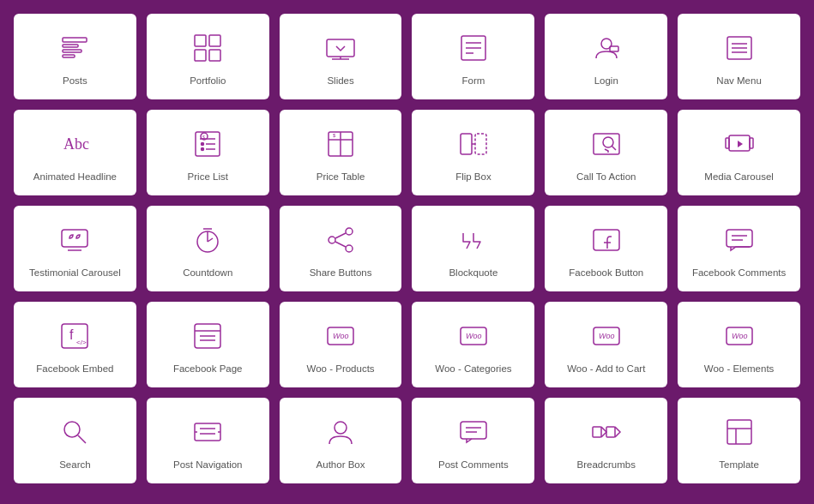  I want to click on woo-products-icon: Woo, so click(341, 336).